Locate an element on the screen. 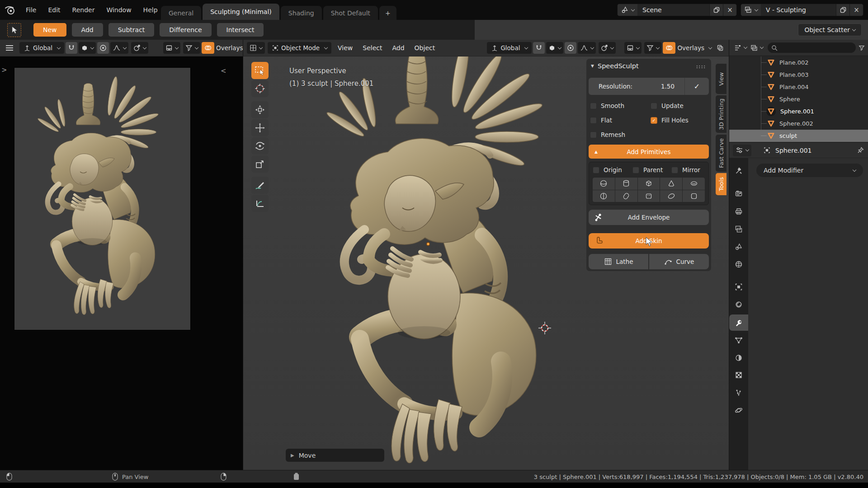 Image resolution: width=868 pixels, height=488 pixels. new-button: New is located at coordinates (50, 30).